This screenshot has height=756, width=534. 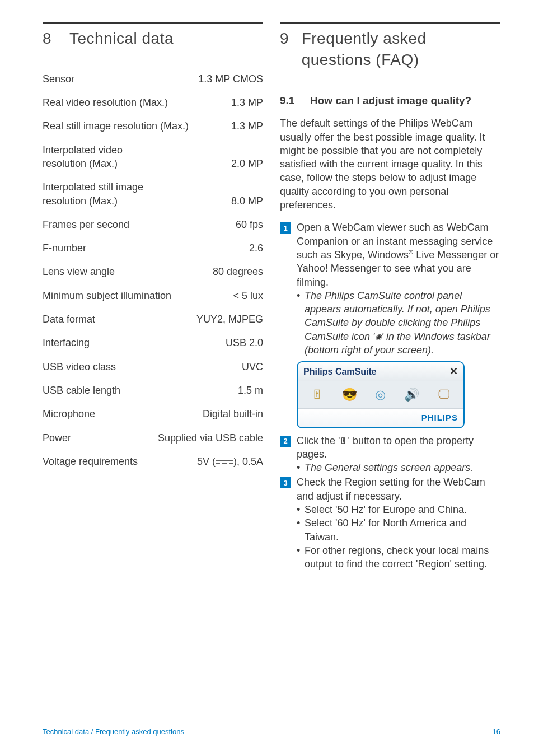 I want to click on speaker-icon: 🔊, so click(x=412, y=395).